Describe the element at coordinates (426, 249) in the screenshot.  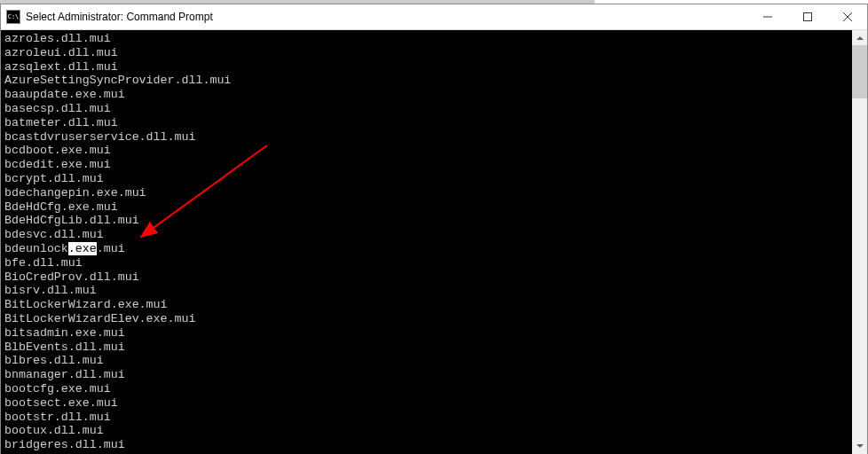
I see `output-line: bdeunlock.exe.mui` at that location.